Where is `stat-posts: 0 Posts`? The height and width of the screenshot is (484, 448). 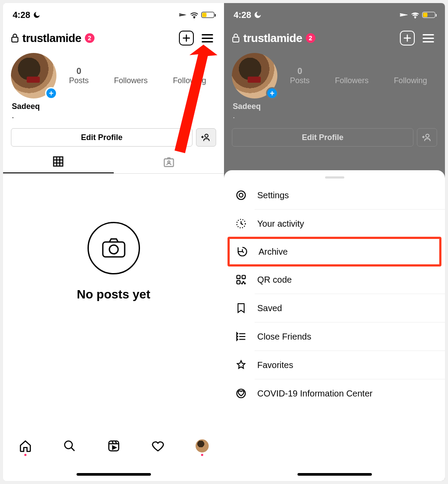
stat-posts: 0 Posts is located at coordinates (79, 76).